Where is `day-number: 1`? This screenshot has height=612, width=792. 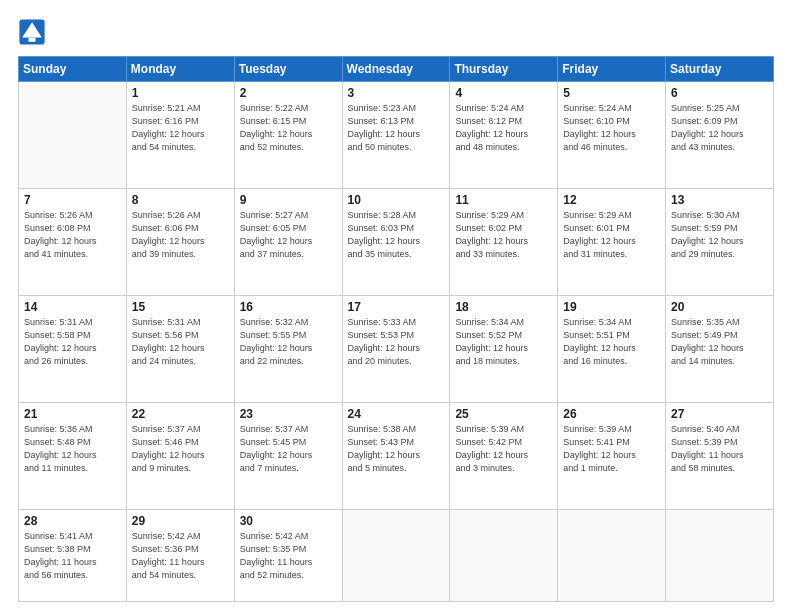 day-number: 1 is located at coordinates (180, 93).